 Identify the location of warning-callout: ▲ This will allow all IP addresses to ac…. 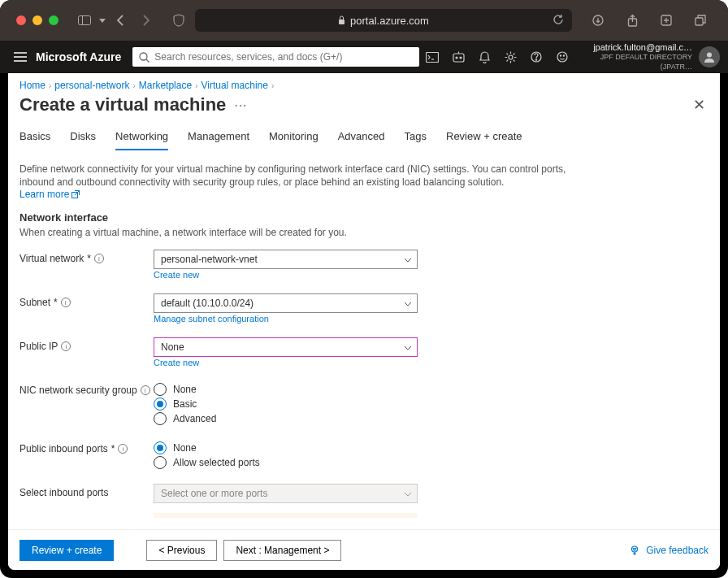
(286, 515).